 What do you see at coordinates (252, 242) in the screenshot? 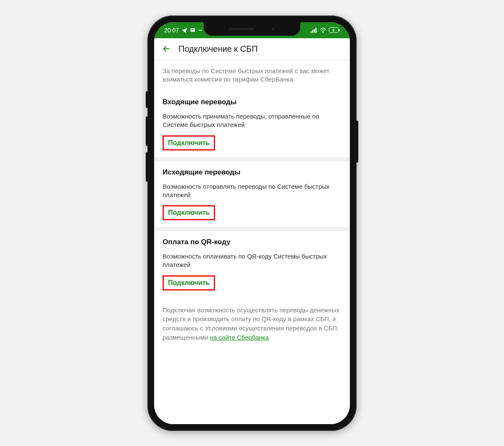
I see `section-title: Оплата по QR-коду` at bounding box center [252, 242].